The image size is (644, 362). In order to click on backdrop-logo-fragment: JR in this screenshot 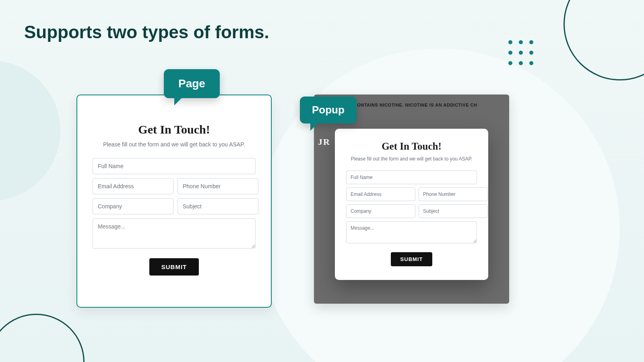, I will do `click(324, 142)`.